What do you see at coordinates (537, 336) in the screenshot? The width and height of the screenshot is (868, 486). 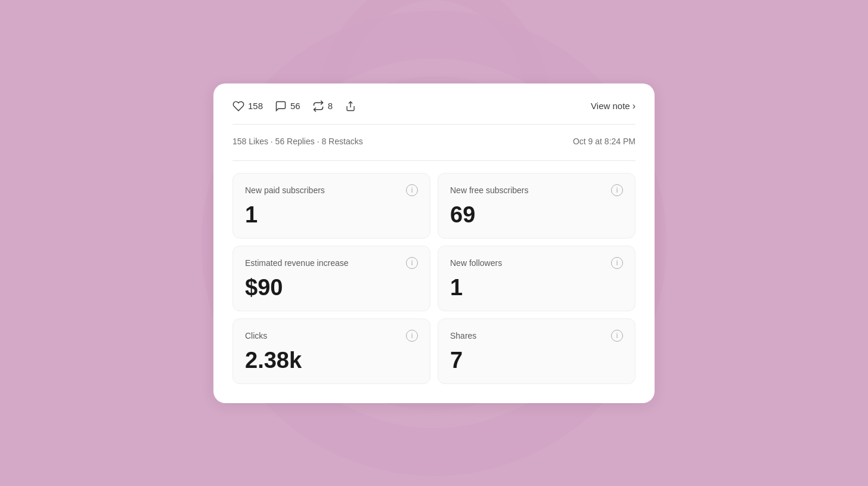 I see `metric-header-shares: Shares i` at bounding box center [537, 336].